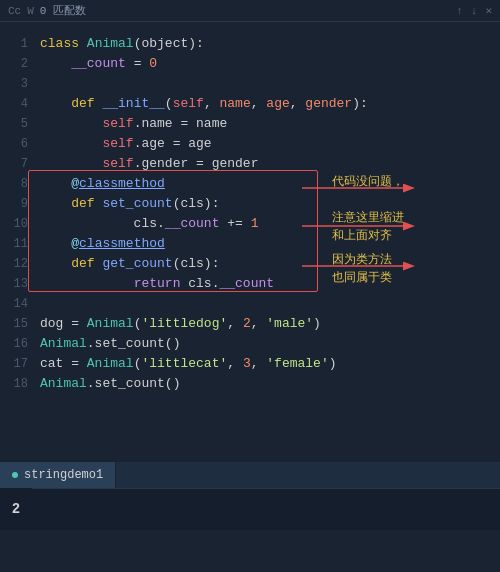 This screenshot has width=500, height=572. What do you see at coordinates (266, 104) in the screenshot?
I see `code-line-4: def __init__(self, name, age, gender):` at bounding box center [266, 104].